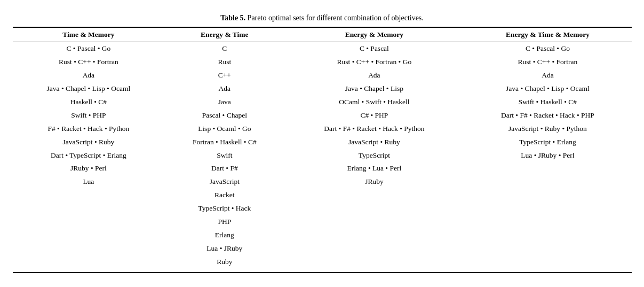 This screenshot has height=287, width=644. Describe the element at coordinates (322, 196) in the screenshot. I see `table-row: Racket` at that location.